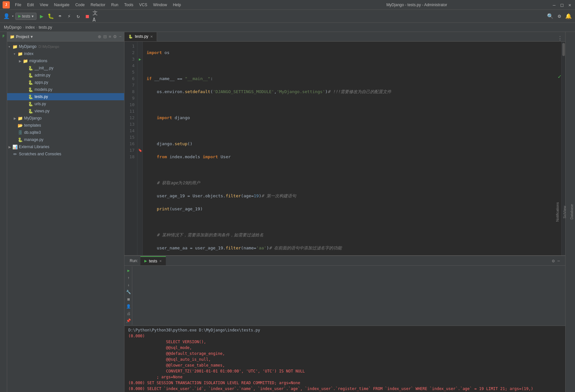  I want to click on tree-models-py: 🐍 models.py, so click(66, 90).